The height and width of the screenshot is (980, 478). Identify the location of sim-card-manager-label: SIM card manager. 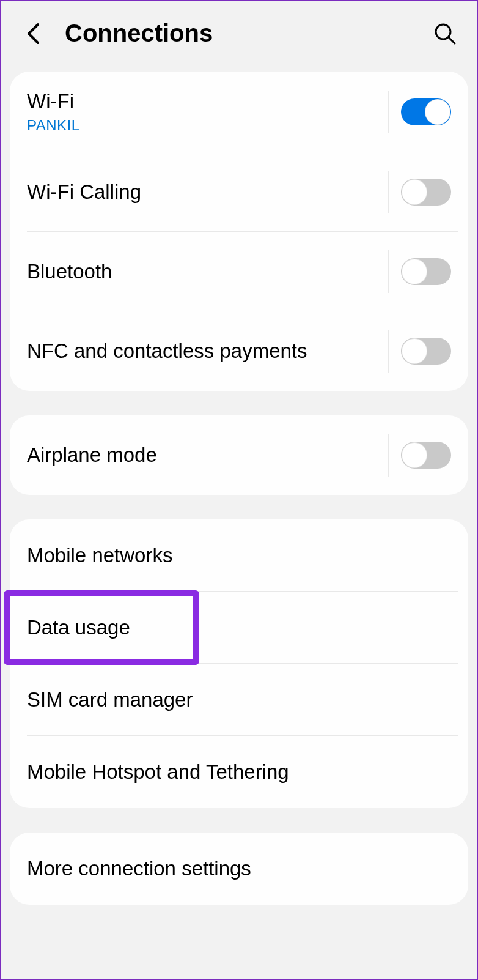
(239, 700).